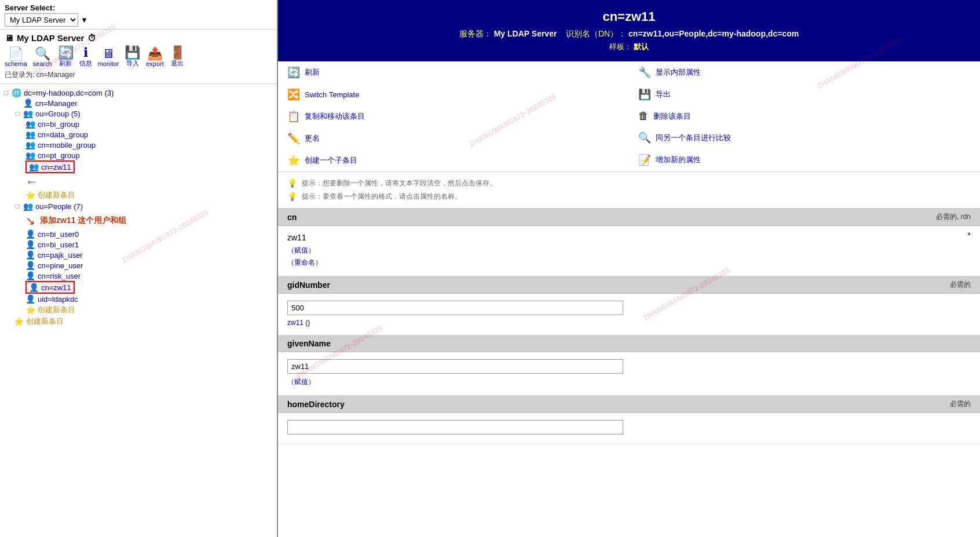  Describe the element at coordinates (30, 255) in the screenshot. I see `pajk-user-icon: 👤` at that location.